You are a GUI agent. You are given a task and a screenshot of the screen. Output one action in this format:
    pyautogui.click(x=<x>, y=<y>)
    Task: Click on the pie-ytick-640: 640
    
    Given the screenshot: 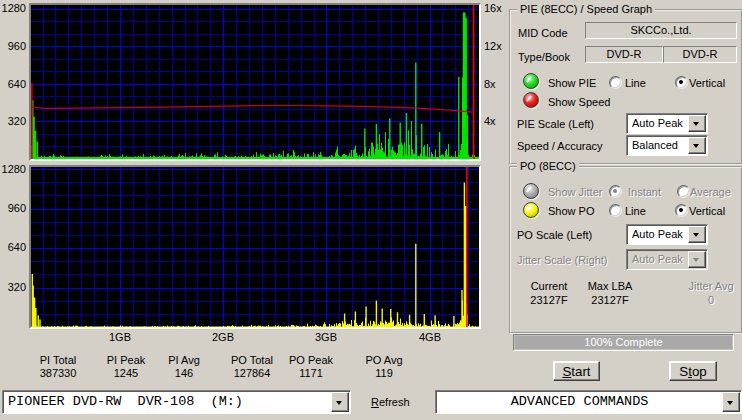 What is the action you would take?
    pyautogui.click(x=13, y=84)
    